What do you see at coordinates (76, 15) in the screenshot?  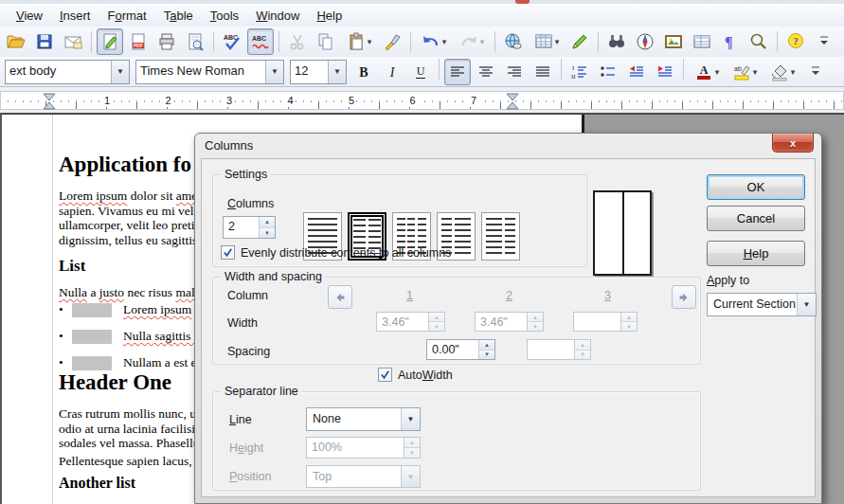 I see `menu-item: Insert` at bounding box center [76, 15].